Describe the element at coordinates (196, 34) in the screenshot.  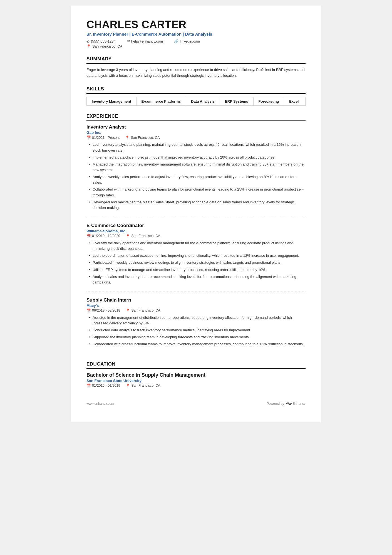
I see `candidate-title: Sr. Inventory Planner | E-Commerce Autom…` at that location.